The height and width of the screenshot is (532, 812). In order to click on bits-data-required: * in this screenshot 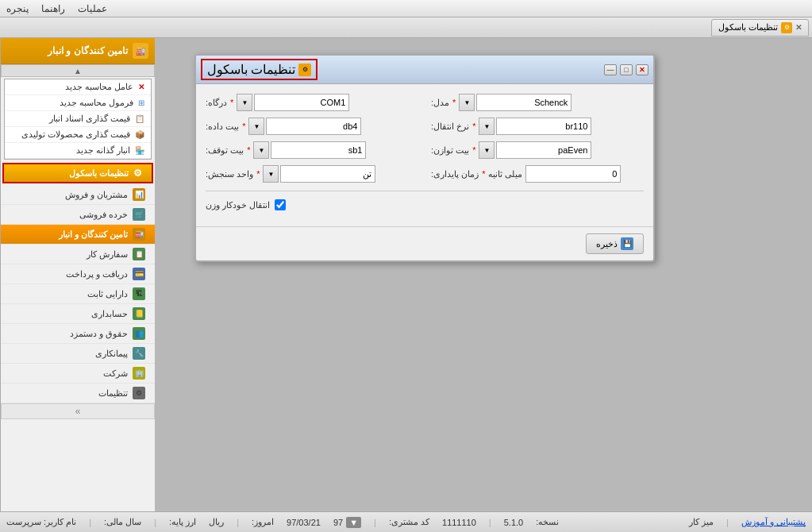, I will do `click(244, 126)`.